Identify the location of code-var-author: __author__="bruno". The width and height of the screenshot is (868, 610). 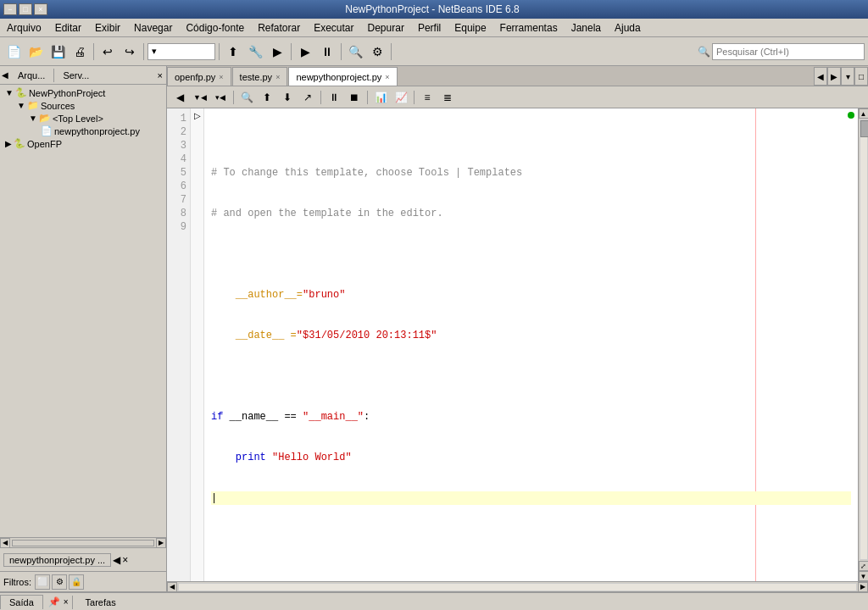
(291, 295).